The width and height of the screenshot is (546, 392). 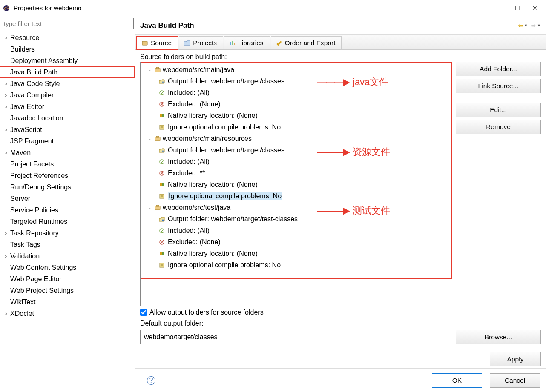 What do you see at coordinates (498, 337) in the screenshot?
I see `browse-button: Browse...` at bounding box center [498, 337].